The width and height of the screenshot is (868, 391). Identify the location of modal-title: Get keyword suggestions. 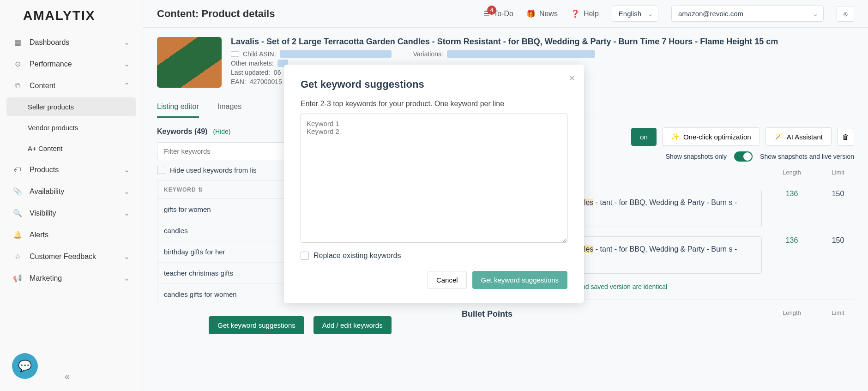
(434, 84).